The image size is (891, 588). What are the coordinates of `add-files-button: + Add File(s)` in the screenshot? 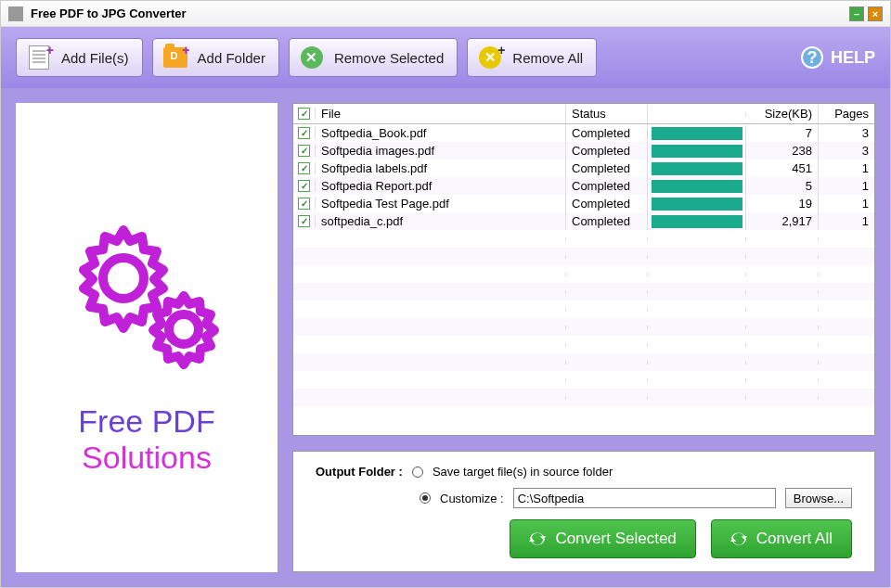 It's located at (80, 58).